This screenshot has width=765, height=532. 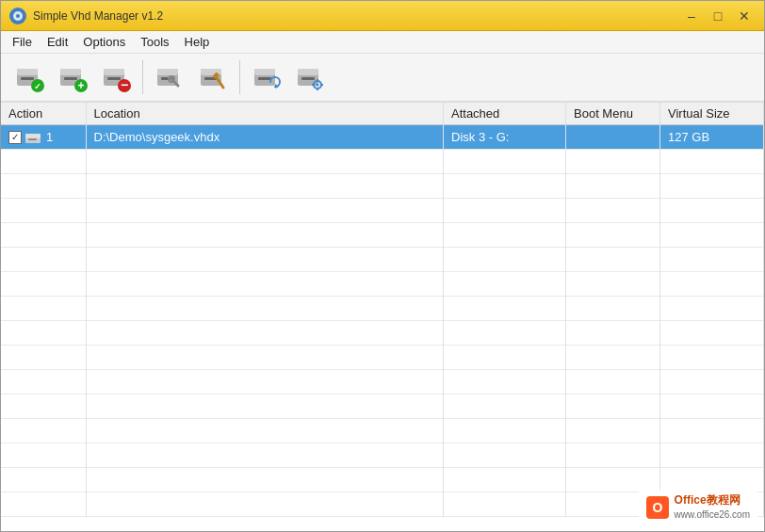 I want to click on window-title: Simple Vhd Manager v1.2, so click(x=356, y=16).